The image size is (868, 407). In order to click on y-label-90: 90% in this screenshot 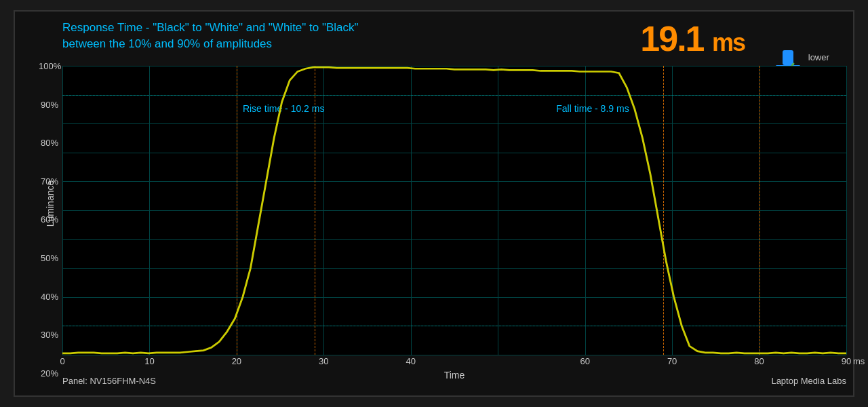, I will do `click(50, 104)`.